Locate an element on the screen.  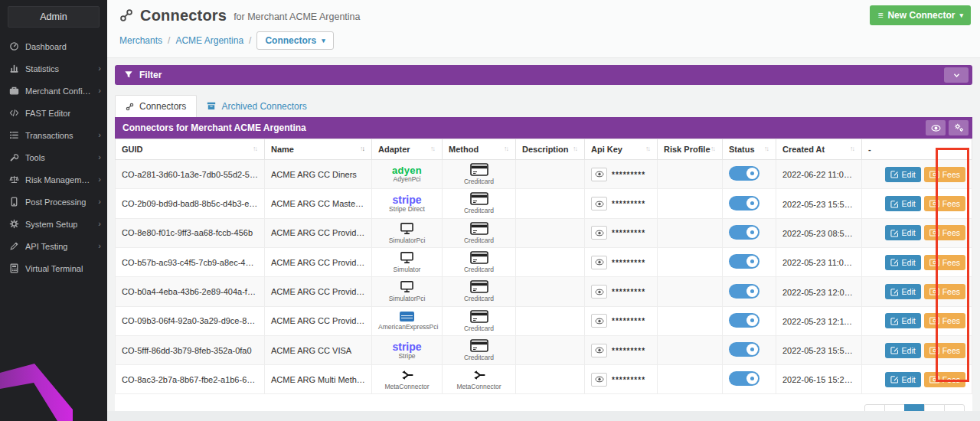
table-settings-button is located at coordinates (959, 128).